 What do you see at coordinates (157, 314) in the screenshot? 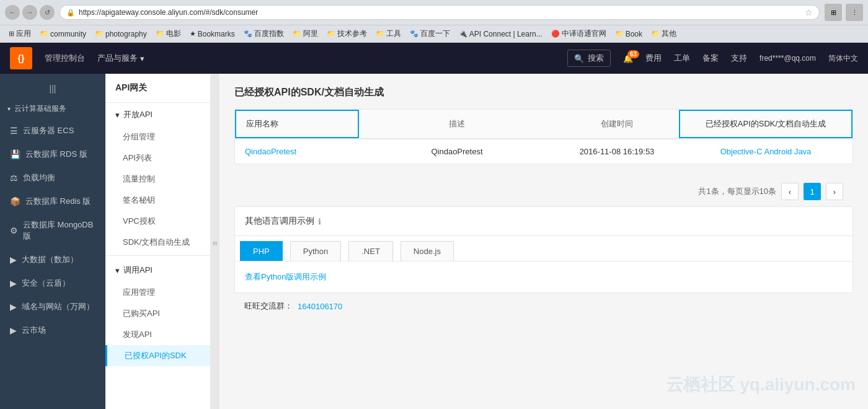
I see `sidebar-item-purchased-api: 已购买API` at bounding box center [157, 314].